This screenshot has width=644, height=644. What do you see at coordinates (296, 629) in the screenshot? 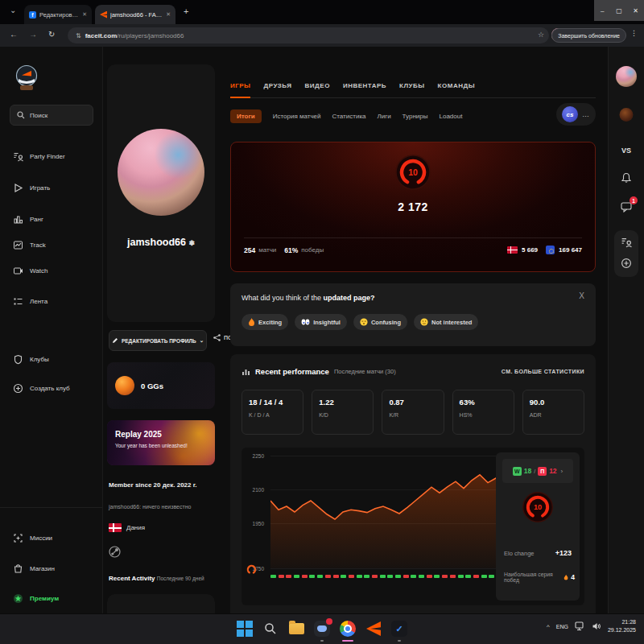
I see `file-explorer-button` at bounding box center [296, 629].